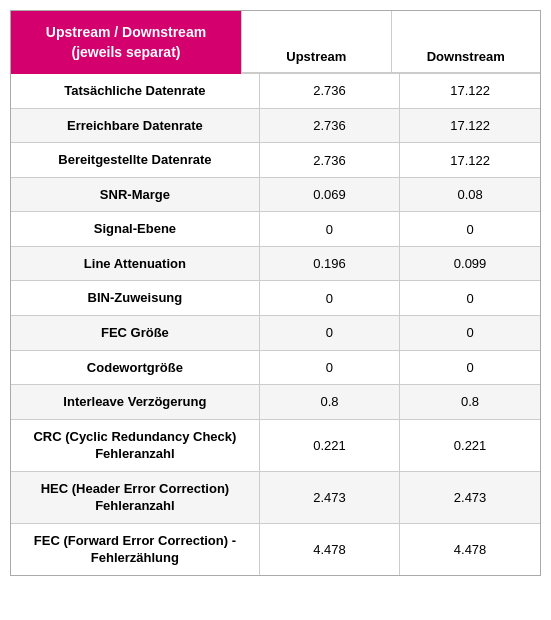 The width and height of the screenshot is (551, 620). What do you see at coordinates (135, 298) in the screenshot?
I see `row-label: BIN-Zuweisung` at bounding box center [135, 298].